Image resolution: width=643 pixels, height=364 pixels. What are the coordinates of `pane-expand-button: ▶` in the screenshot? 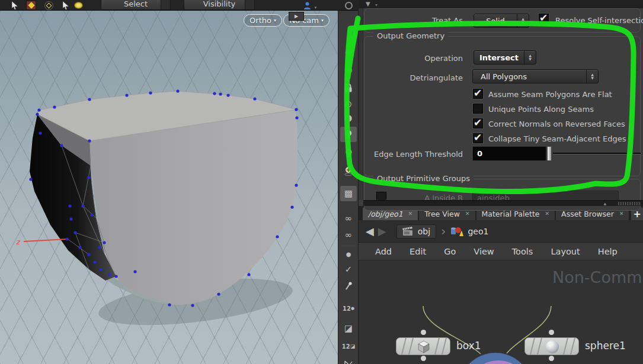 It's located at (296, 17).